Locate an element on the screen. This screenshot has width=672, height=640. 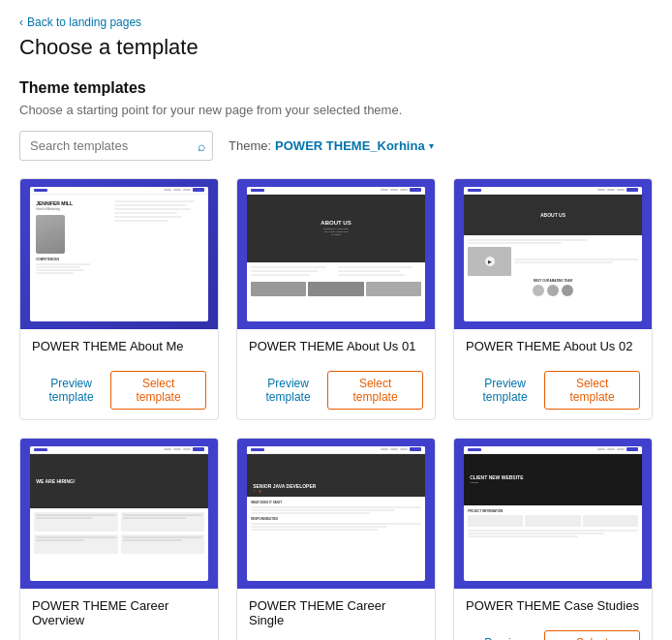
back-link-label: Back to landing pages is located at coordinates (84, 22).